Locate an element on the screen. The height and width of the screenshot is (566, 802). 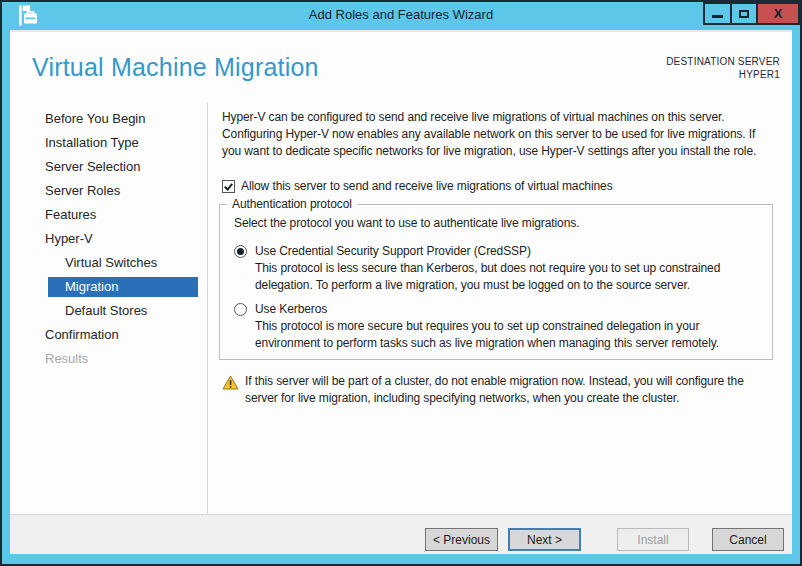
group-title: Authentication protocol is located at coordinates (292, 204).